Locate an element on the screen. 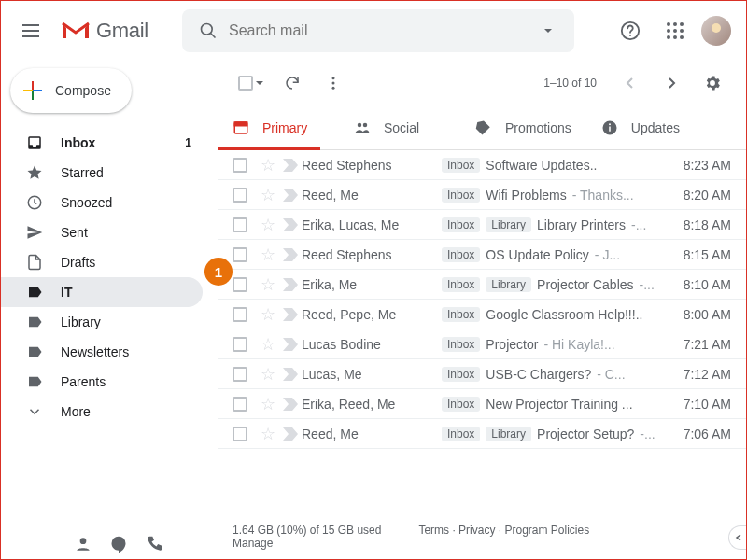 The height and width of the screenshot is (560, 747). subject: Projector is located at coordinates (512, 344).